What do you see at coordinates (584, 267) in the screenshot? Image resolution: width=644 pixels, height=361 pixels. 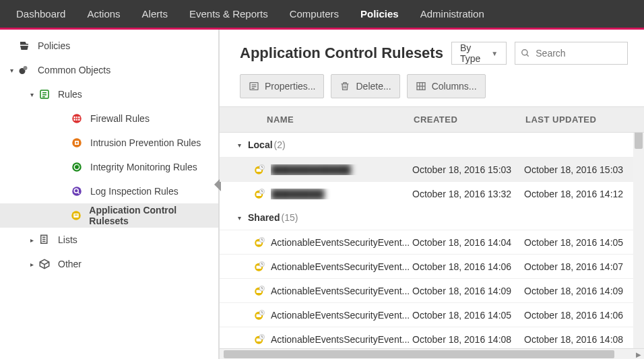 I see `row-updated: October 18, 2016 14:07` at bounding box center [584, 267].